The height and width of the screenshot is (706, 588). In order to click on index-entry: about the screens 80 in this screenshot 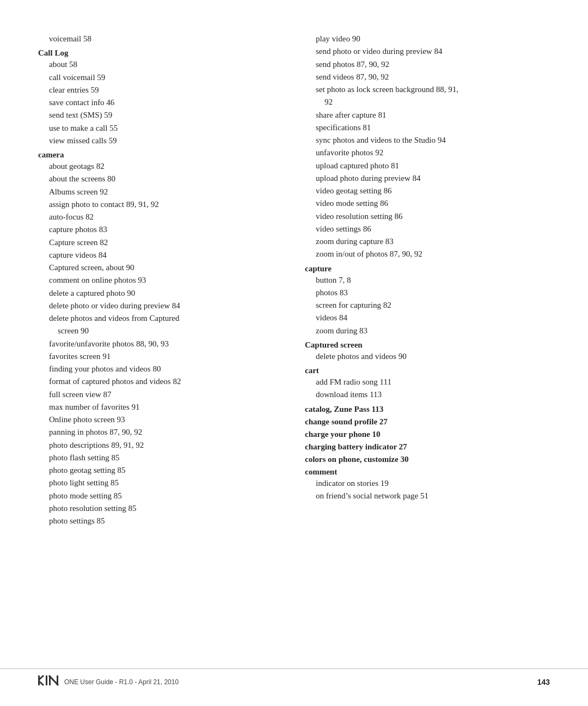, I will do `click(161, 179)`.